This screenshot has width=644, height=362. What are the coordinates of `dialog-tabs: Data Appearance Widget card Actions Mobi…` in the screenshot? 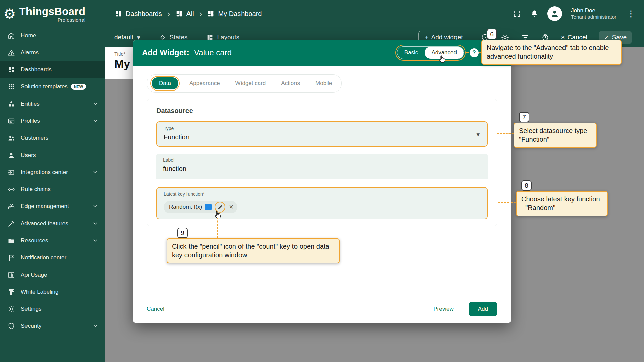 It's located at (244, 83).